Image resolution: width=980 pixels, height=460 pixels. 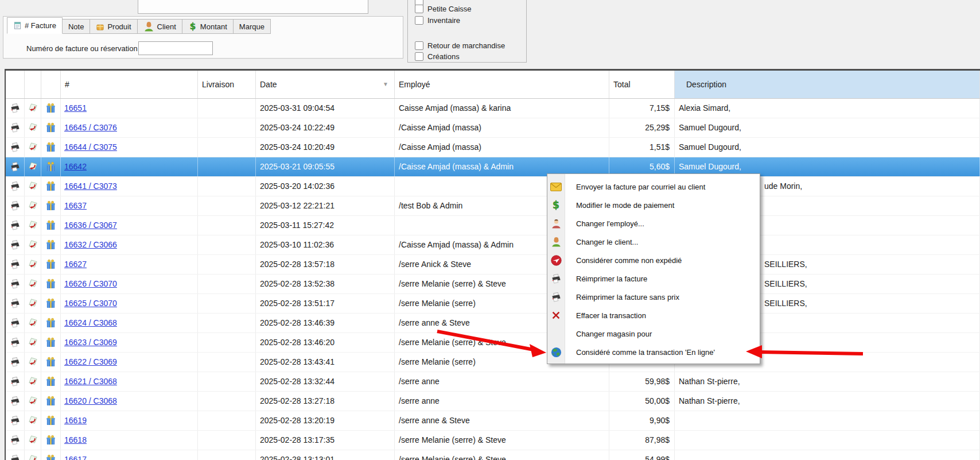 What do you see at coordinates (493, 382) in the screenshot?
I see `invoice-row-16621: 16621 / C30682025-02-28 13:32:44/serre a…` at bounding box center [493, 382].